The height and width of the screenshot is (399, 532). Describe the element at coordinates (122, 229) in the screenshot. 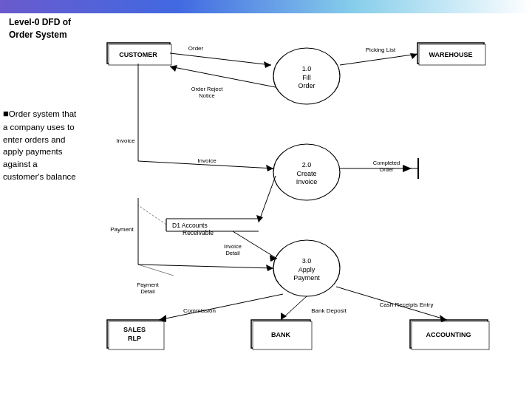

I see `flow-payment: Payment` at that location.